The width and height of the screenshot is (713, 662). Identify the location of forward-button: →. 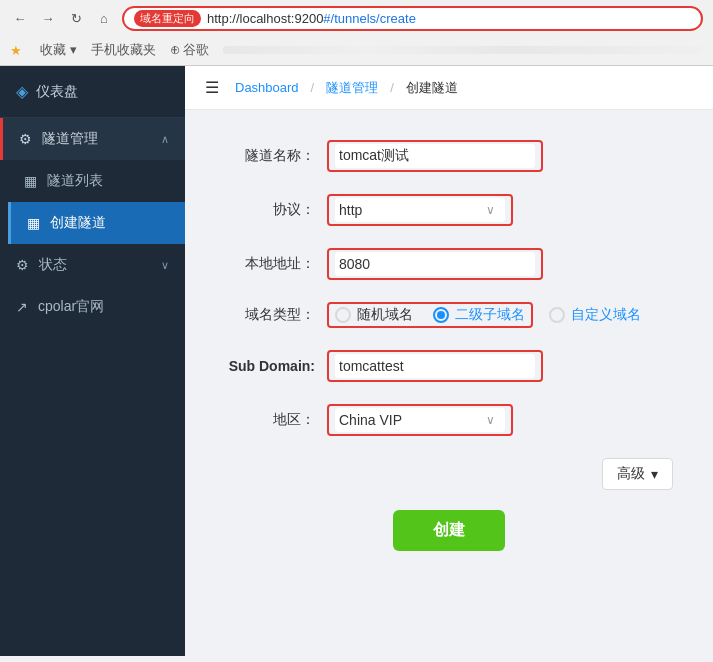
(48, 19).